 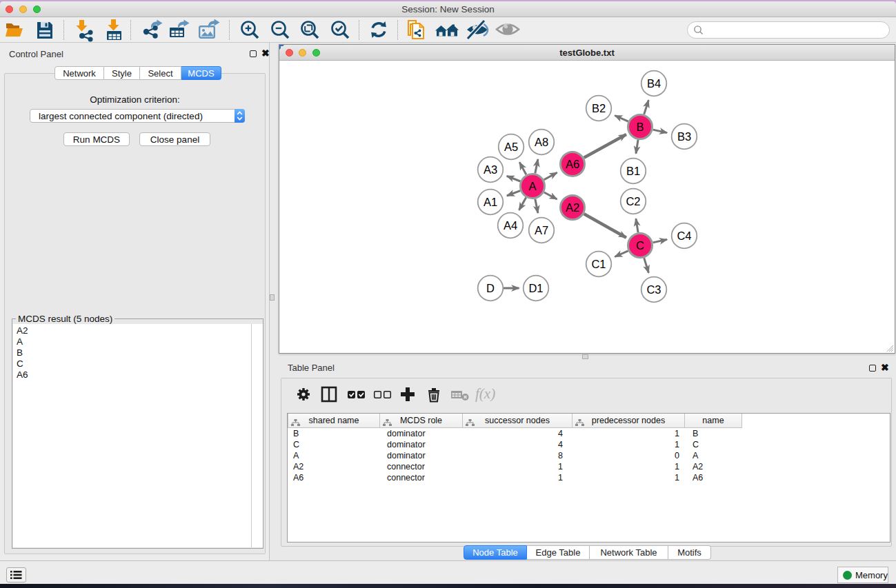 I want to click on svg-text: A8, so click(x=541, y=142).